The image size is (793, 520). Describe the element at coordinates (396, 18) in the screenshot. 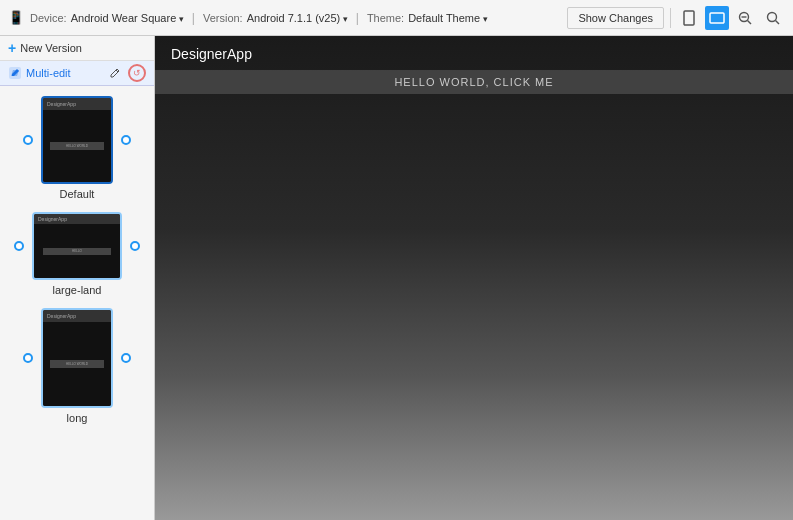

I see `top-toolbar: 📱 Device: Android Wear Square | Version:…` at that location.